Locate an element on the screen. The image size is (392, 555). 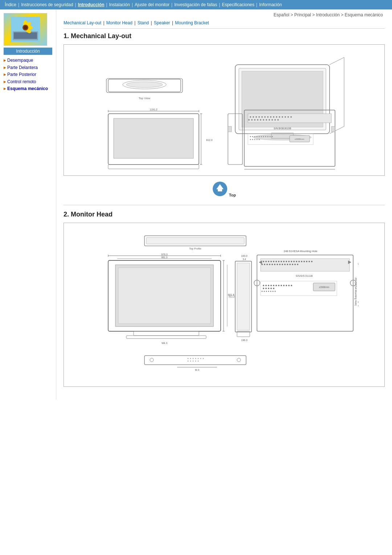
sidebar-navigation: Desempaque Parte Delantera Parte Posteri… is located at coordinates (28, 75).